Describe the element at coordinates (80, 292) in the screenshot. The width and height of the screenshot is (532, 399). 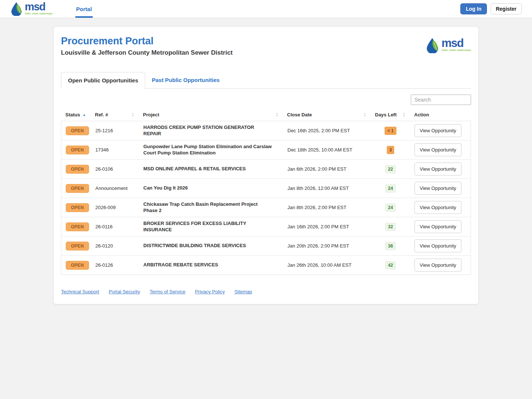
I see `footer-link-technical-support: Technical Support` at that location.